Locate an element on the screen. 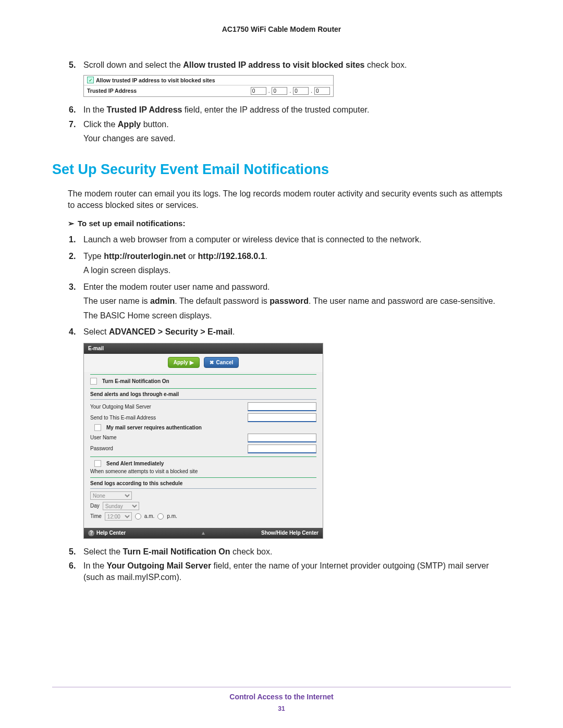 The image size is (563, 728). email-panel-screenshot: E-mail Apply ▶ ✖ Cancel Turn E-mail Noti… is located at coordinates (203, 441).